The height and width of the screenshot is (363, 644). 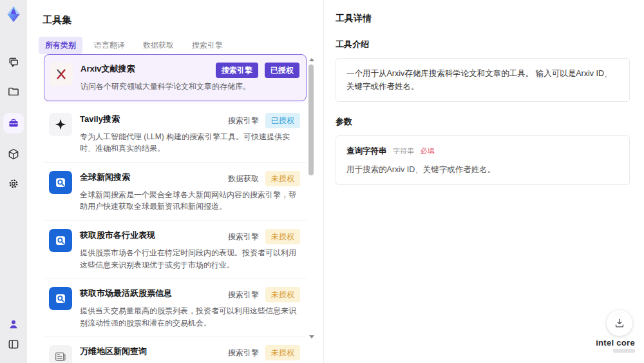 I want to click on briefcase-icon, so click(x=14, y=123).